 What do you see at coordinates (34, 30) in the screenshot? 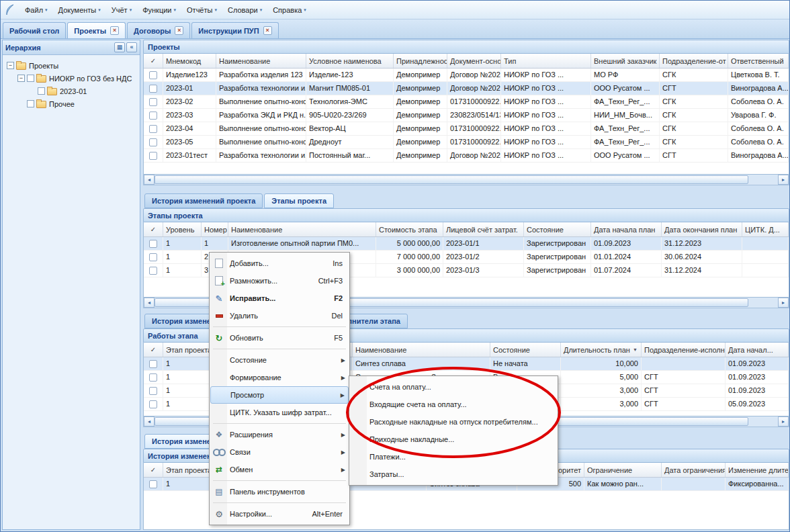
I see `main-tab: Рабочий стол` at bounding box center [34, 30].